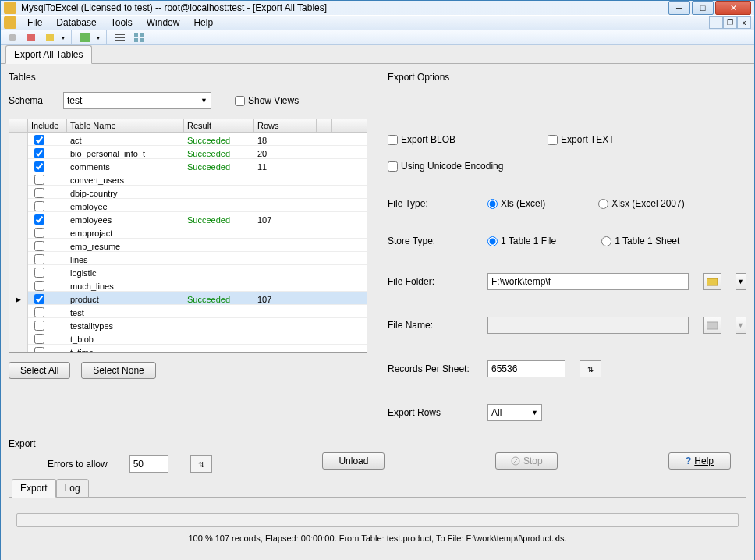  What do you see at coordinates (267, 101) in the screenshot?
I see `show-views-checkbox: Show Views` at bounding box center [267, 101].